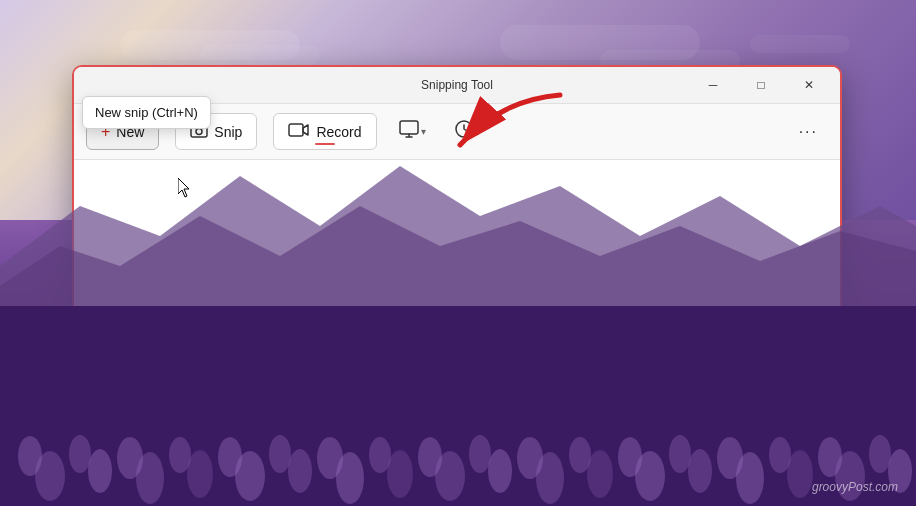 The image size is (916, 506). Describe the element at coordinates (299, 132) in the screenshot. I see `video-icon` at that location.